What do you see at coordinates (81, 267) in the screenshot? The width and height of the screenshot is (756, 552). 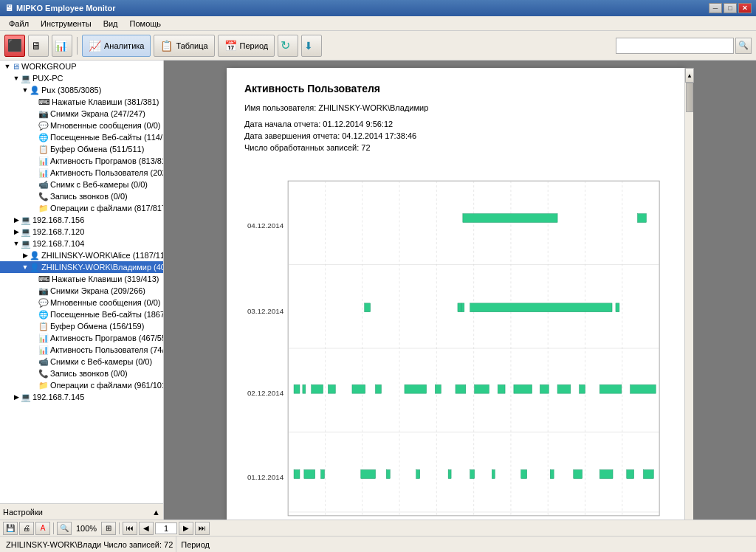 I see `tree-item-vladimir: ▼ 👤 ZHILINSKY-WORK\Владимир (4053/5003)` at bounding box center [81, 267].